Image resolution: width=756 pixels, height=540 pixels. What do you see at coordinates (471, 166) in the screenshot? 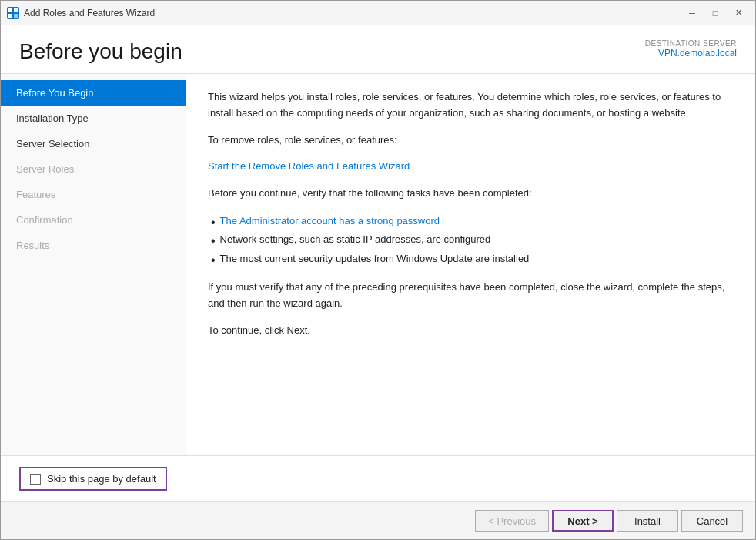
I see `remove-roles-link: Start the Remove Roles and Features Wiza…` at bounding box center [471, 166].